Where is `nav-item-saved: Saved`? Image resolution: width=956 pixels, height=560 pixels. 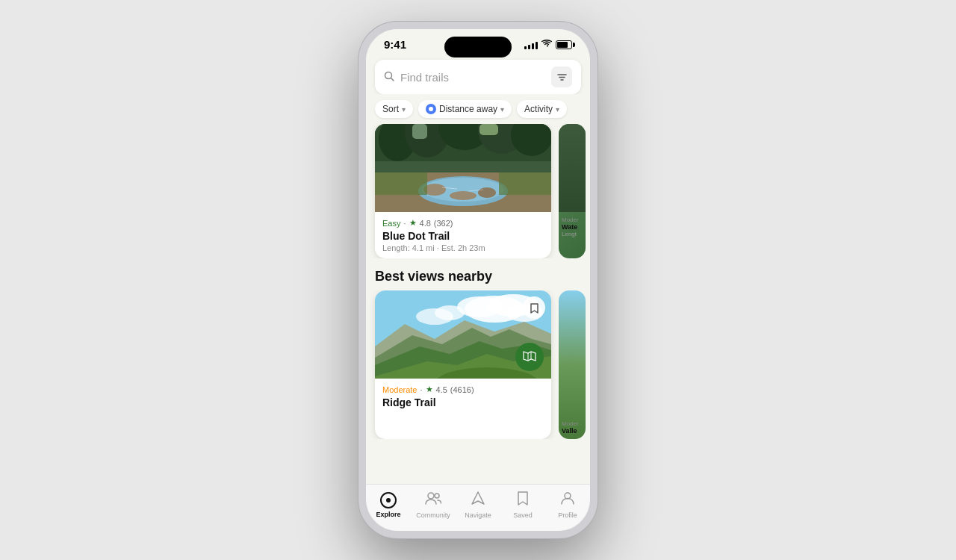
nav-item-saved: Saved is located at coordinates (523, 505).